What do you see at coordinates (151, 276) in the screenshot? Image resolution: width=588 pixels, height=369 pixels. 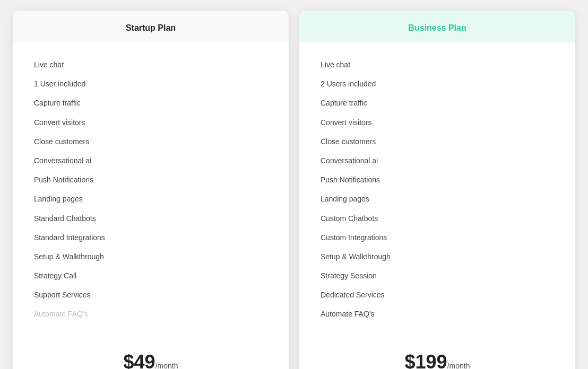 I see `feature-item-startup-11: Strategy Call` at bounding box center [151, 276].